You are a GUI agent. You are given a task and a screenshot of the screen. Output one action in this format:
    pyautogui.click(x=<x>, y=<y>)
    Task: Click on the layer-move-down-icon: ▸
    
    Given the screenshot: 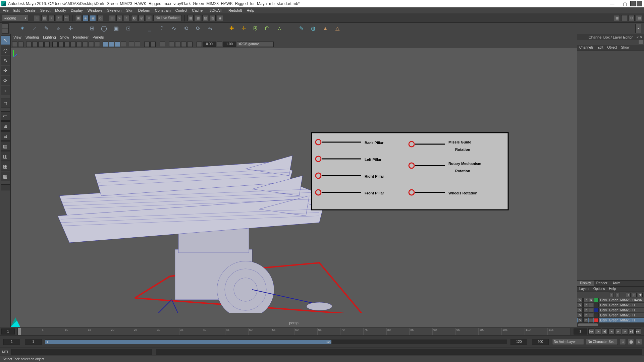 What is the action you would take?
    pyautogui.click(x=618, y=295)
    